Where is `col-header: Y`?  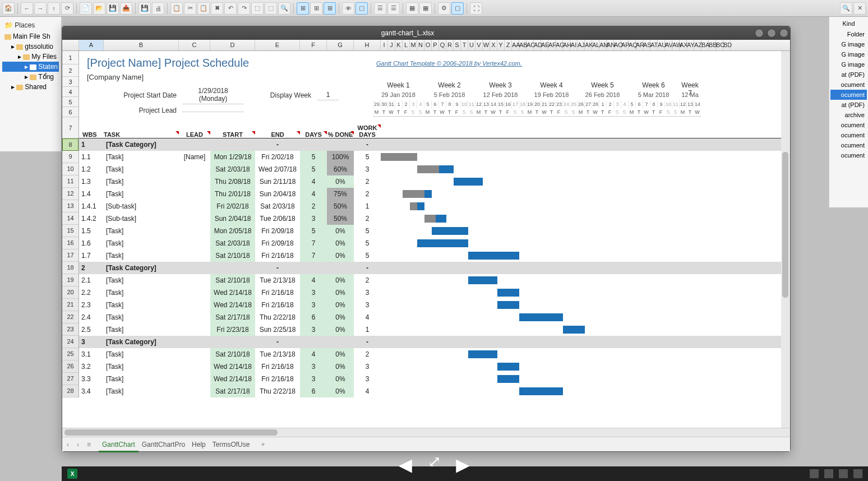 col-header: Y is located at coordinates (501, 45).